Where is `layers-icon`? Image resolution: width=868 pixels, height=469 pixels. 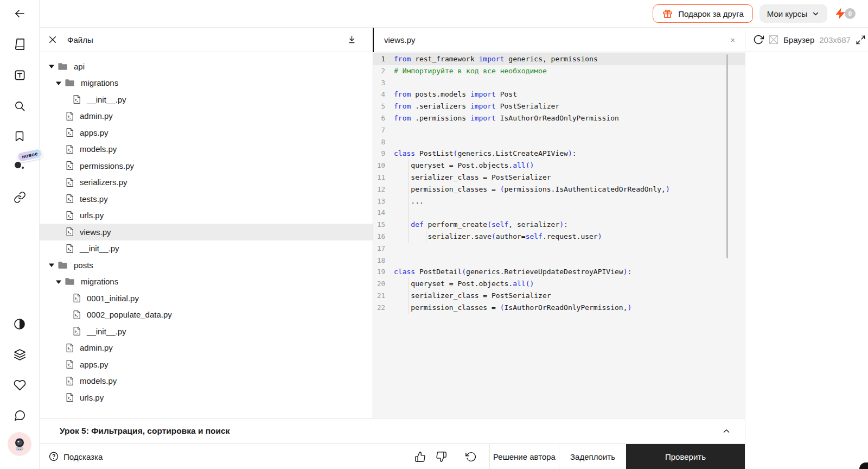 layers-icon is located at coordinates (20, 354).